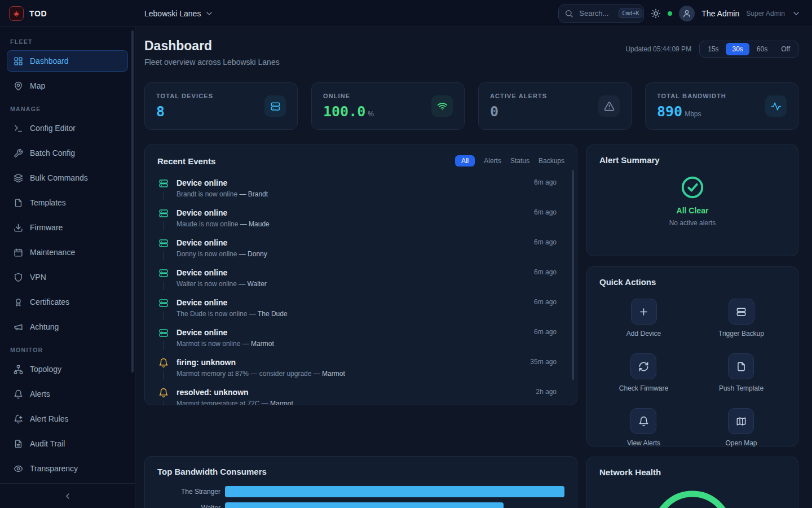 This screenshot has width=812, height=508. Describe the element at coordinates (741, 318) in the screenshot. I see `quick-action-trigger-backup: Trigger Backup` at that location.